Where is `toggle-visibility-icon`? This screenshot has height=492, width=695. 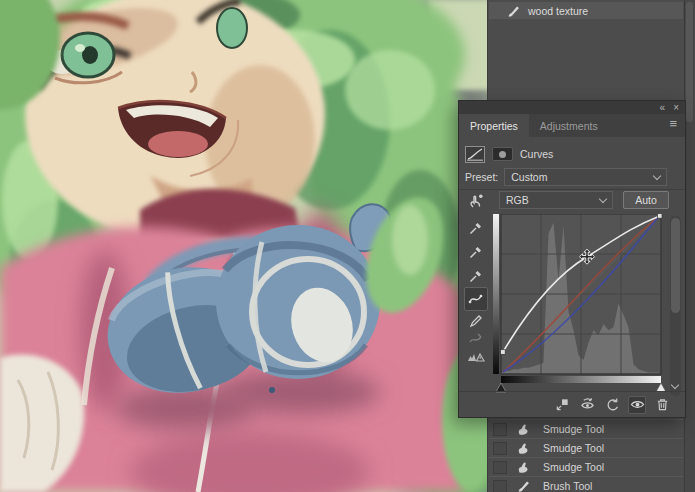 toggle-visibility-icon is located at coordinates (637, 405).